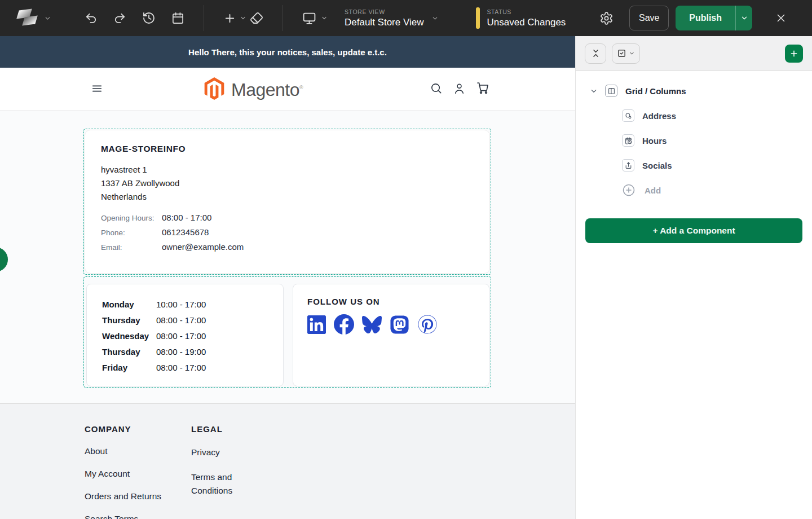 The image size is (812, 519). Describe the element at coordinates (193, 352) in the screenshot. I see `hours-row: Thursday08:00 - 19:00` at that location.